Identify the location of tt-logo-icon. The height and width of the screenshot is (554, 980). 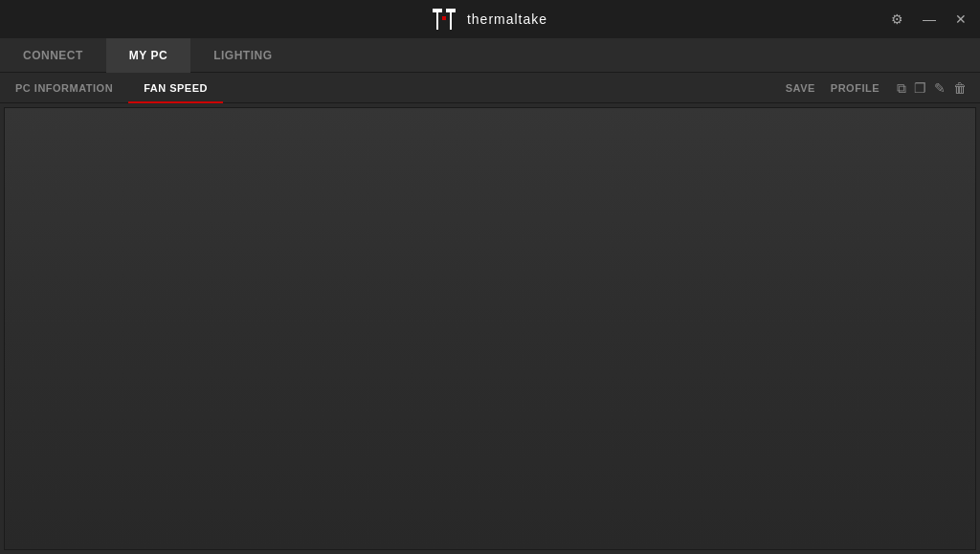
(446, 19).